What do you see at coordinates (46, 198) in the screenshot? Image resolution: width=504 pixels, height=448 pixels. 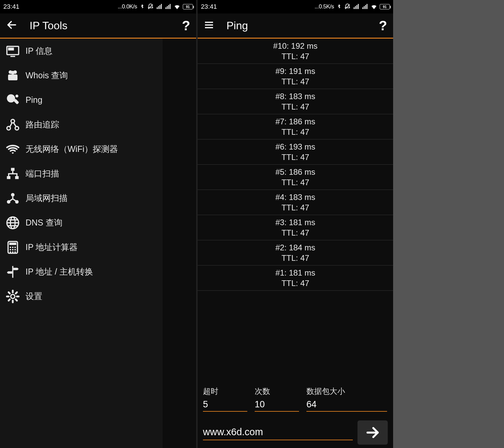 I see `drawer-item-label: 局域网扫描` at bounding box center [46, 198].